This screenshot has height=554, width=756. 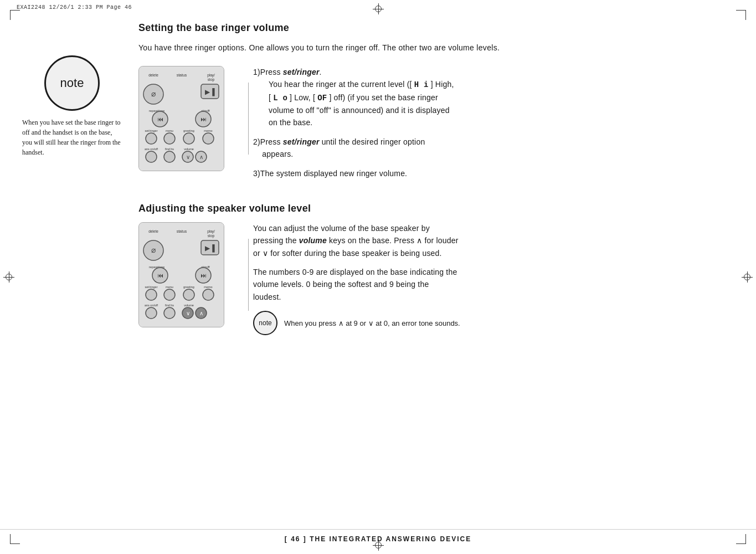 I want to click on step1-sub: You hear the ringer at the current level…, so click(x=504, y=104).